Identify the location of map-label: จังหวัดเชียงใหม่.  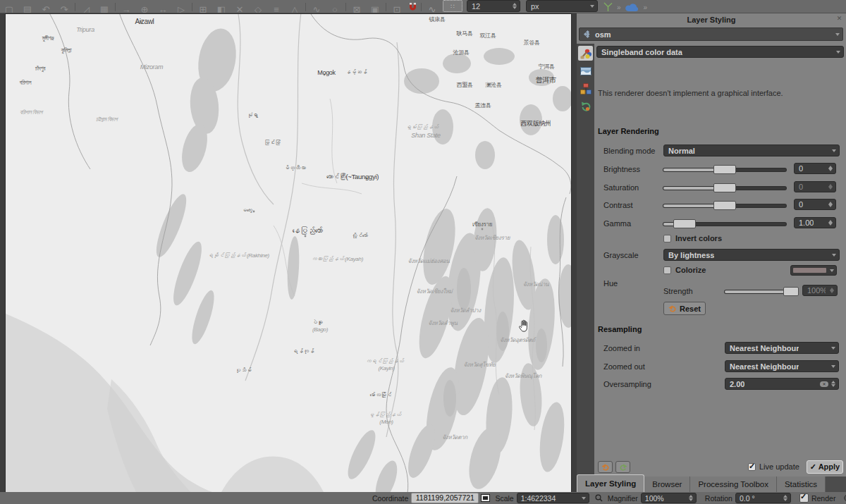
(434, 292).